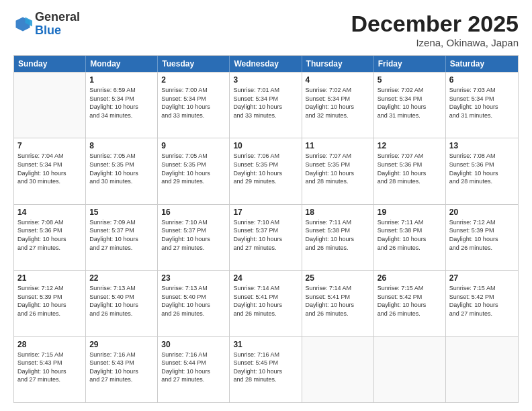 This screenshot has width=532, height=411. I want to click on calendar-header: SundayMondayTuesdayWednesdayThursdayFrid…, so click(266, 64).